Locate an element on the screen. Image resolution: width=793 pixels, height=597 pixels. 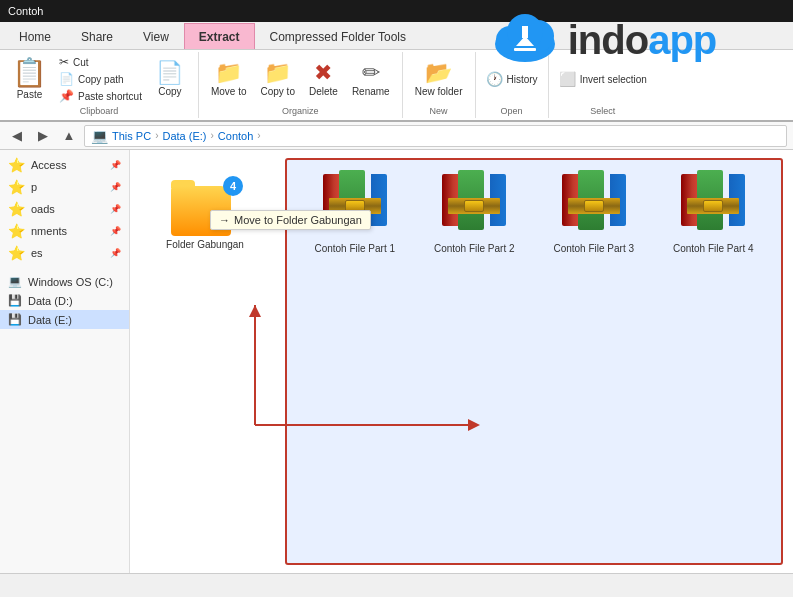
breadcrumb-root: 💻 is located at coordinates (100, 136).